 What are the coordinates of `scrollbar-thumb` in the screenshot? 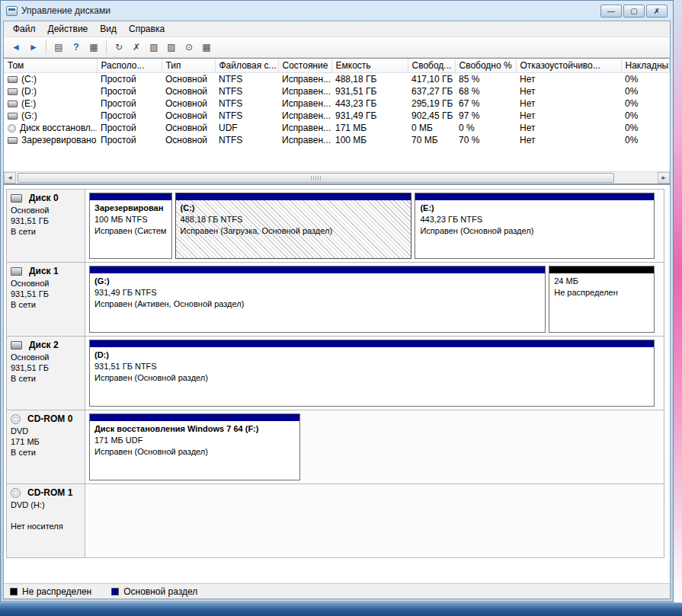 It's located at (315, 178).